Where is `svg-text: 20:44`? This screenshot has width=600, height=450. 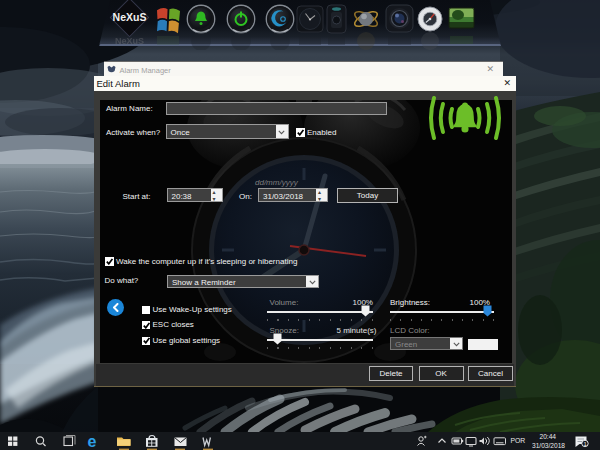 svg-text: 20:44 is located at coordinates (548, 436).